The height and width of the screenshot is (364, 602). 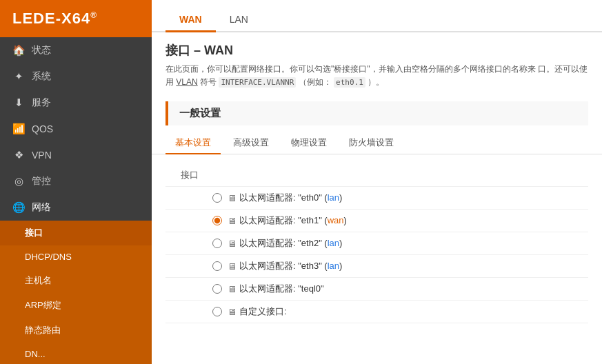 I want to click on tab-basic-settings: 基本设置, so click(x=193, y=143).